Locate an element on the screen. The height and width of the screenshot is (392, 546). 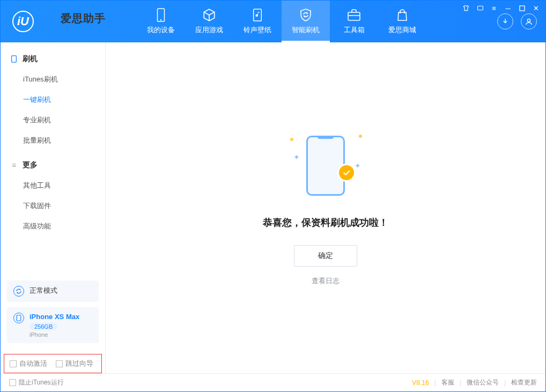
maximize-icon is located at coordinates (522, 8).